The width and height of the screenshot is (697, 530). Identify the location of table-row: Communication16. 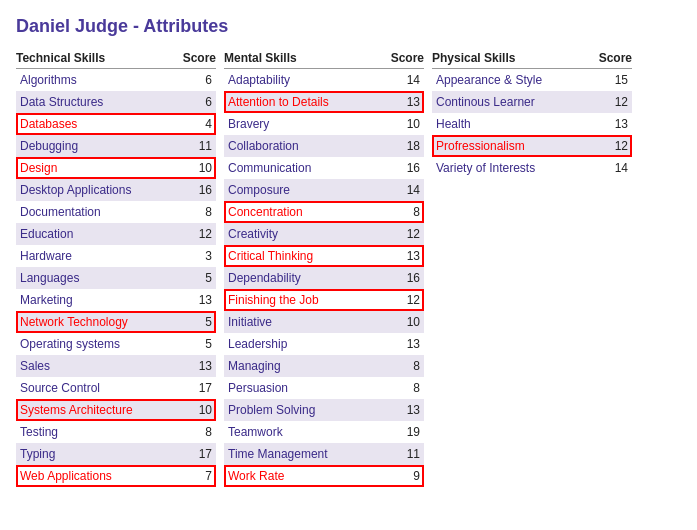
(324, 168).